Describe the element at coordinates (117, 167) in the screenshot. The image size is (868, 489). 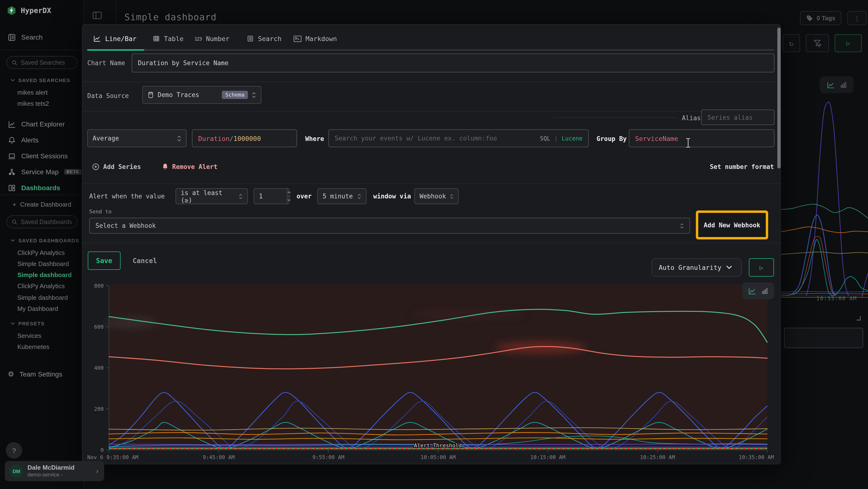
I see `add-series-button: Add Series` at that location.